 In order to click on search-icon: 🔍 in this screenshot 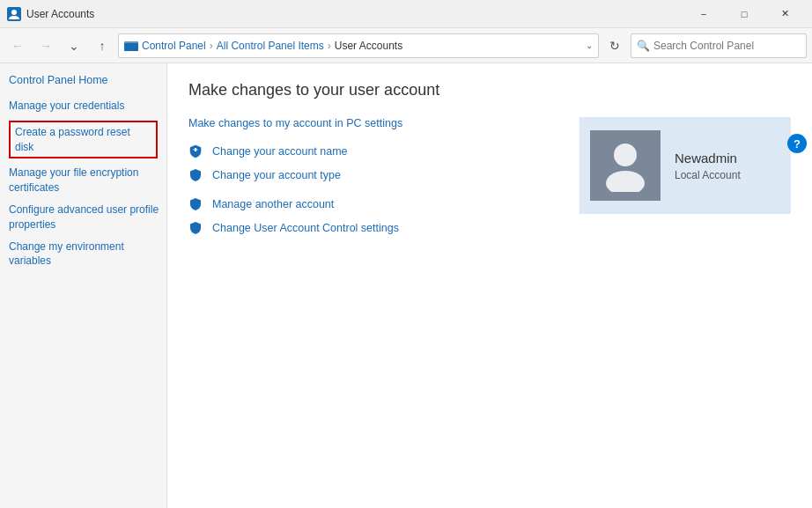, I will do `click(643, 46)`.